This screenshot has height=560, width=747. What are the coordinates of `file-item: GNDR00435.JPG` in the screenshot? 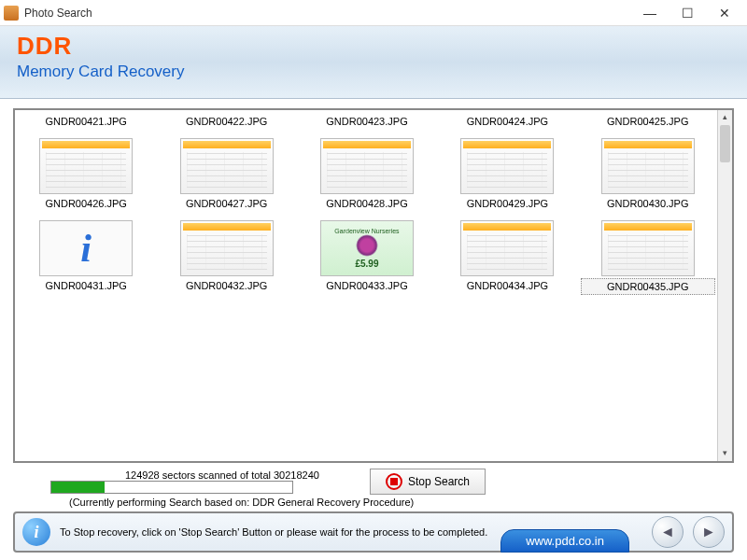 It's located at (648, 254).